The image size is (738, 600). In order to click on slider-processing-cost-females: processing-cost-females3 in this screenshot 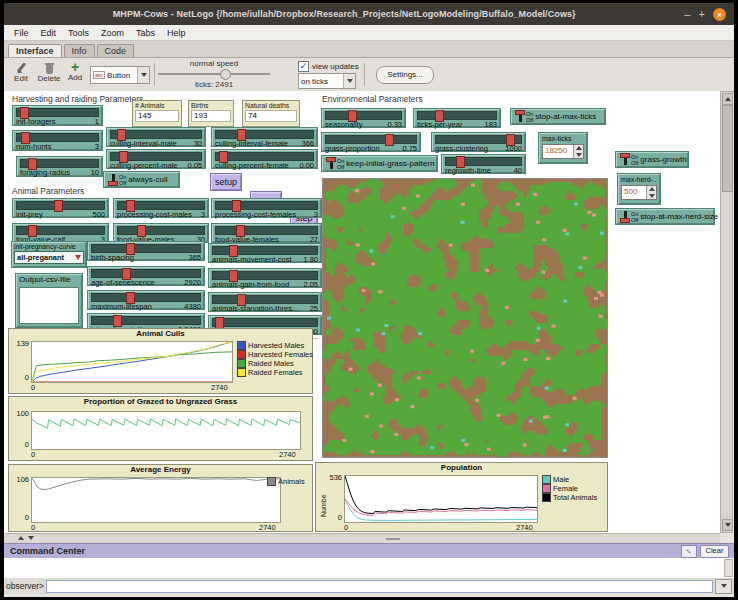, I will do `click(266, 208)`.